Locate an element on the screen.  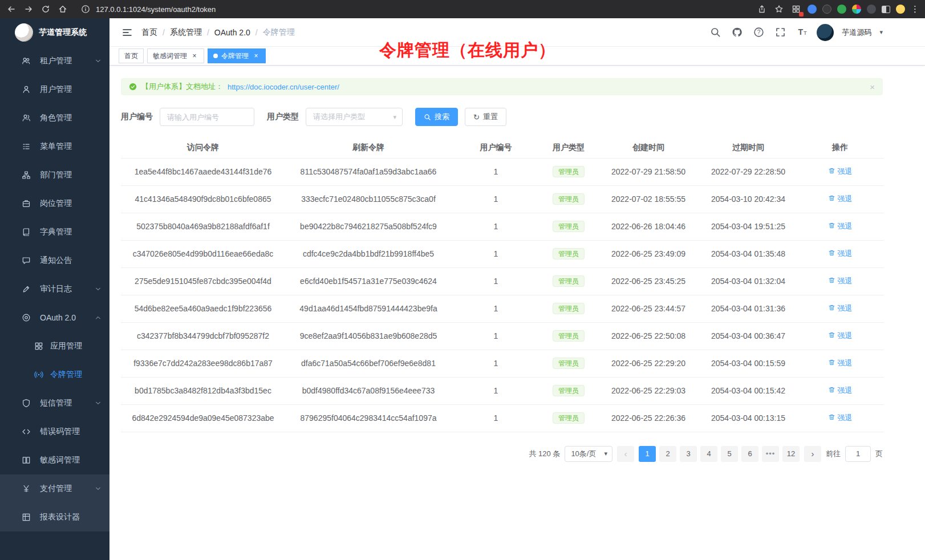
browser-menu-icon: ⋮ is located at coordinates (915, 9).